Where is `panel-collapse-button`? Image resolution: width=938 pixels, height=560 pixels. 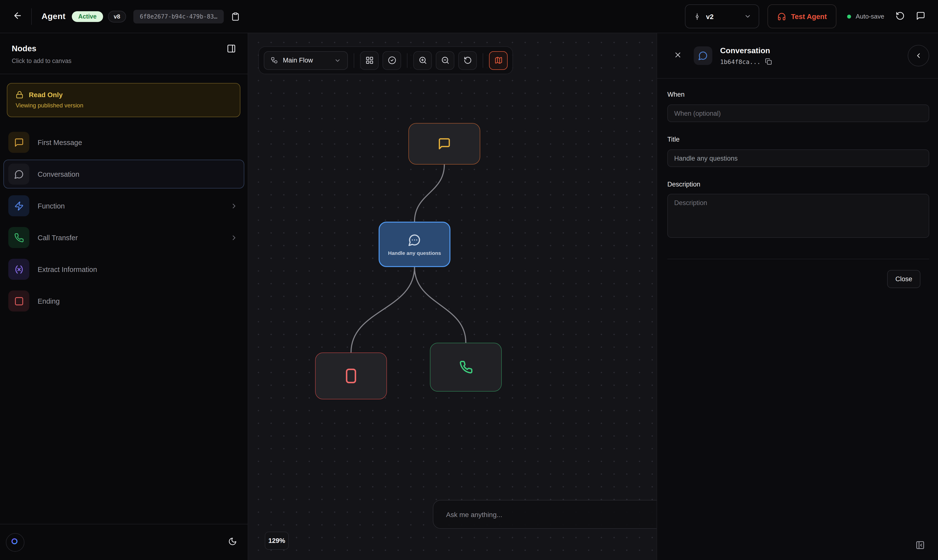 panel-collapse-button is located at coordinates (918, 56).